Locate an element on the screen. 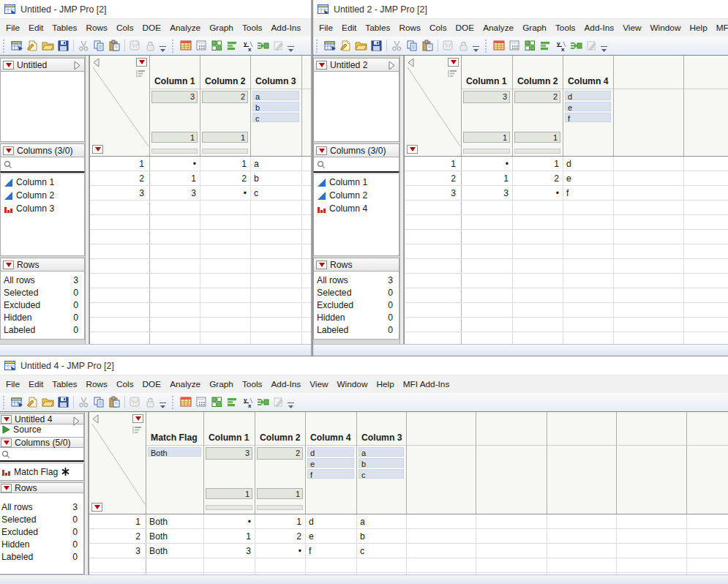 The height and width of the screenshot is (584, 728). menu-window: Window is located at coordinates (352, 384).